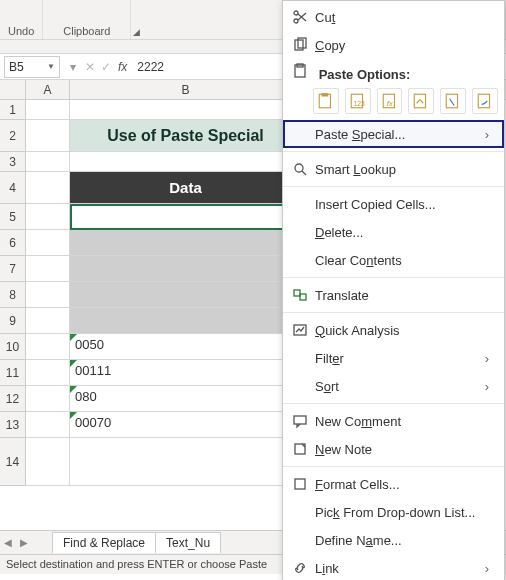 The height and width of the screenshot is (580, 506). I want to click on menu-new-comment: New Comment, so click(394, 421).